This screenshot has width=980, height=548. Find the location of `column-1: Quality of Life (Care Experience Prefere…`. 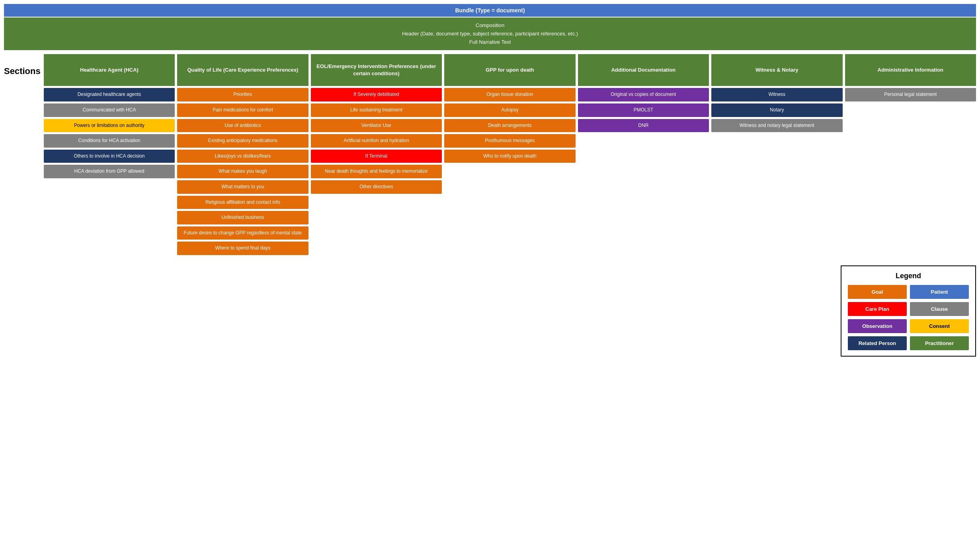

column-1: Quality of Life (Care Experience Prefere… is located at coordinates (243, 154).